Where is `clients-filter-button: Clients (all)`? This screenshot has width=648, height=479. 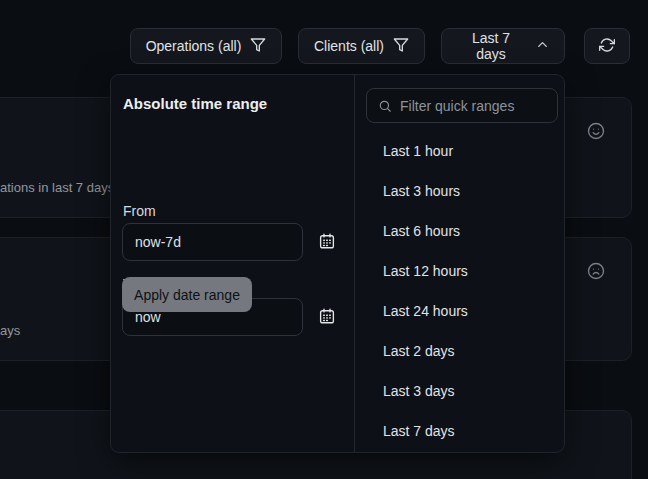
clients-filter-button: Clients (all) is located at coordinates (362, 46).